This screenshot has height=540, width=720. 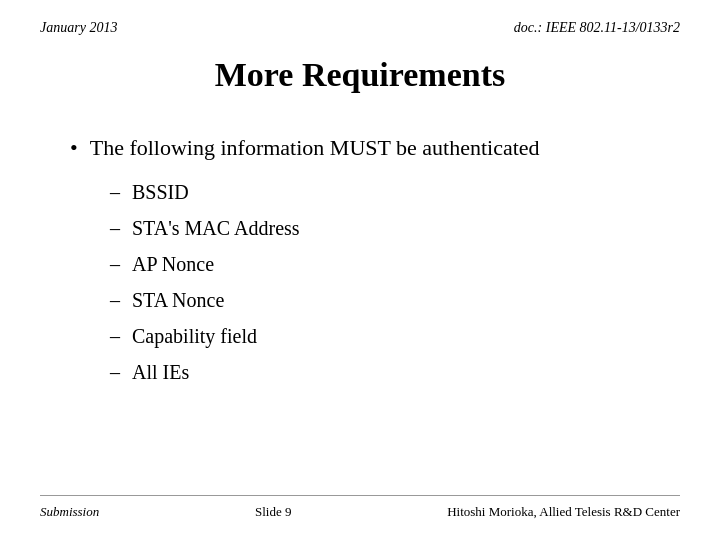 I want to click on footer: Submission Slide 9 Hitoshi Morioka, Alli…, so click(x=360, y=508).